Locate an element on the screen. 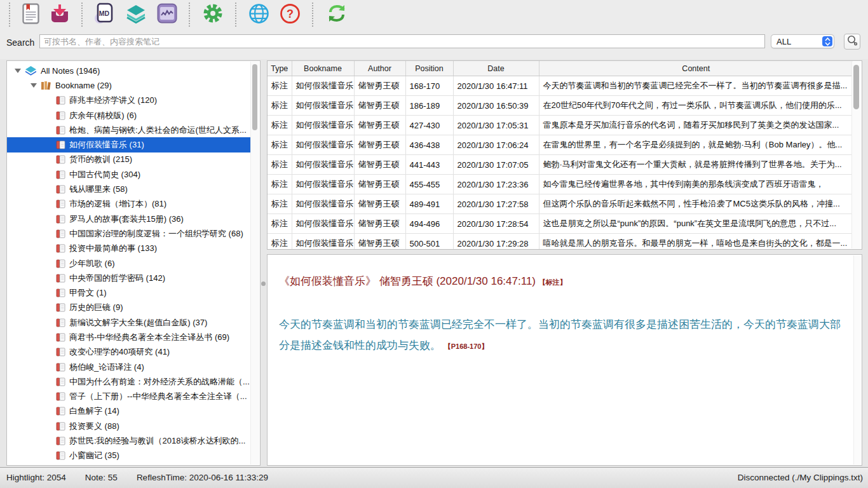  book-label: 白鱼解字 (14) is located at coordinates (94, 411).